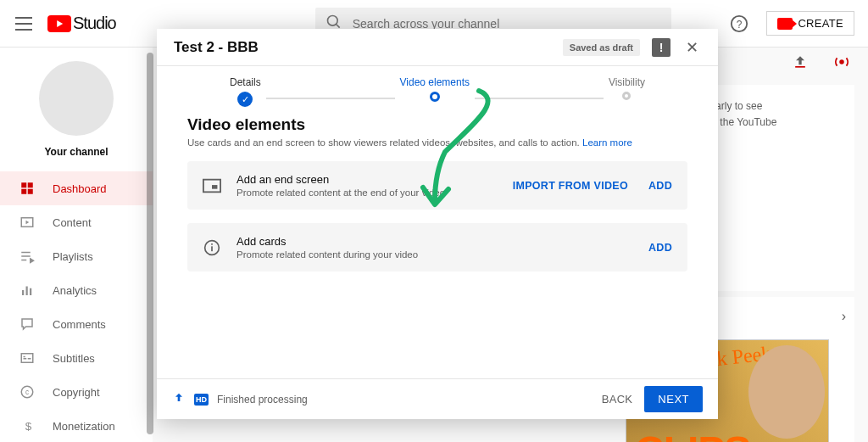 This screenshot has height=442, width=868. I want to click on import-from-video-button: IMPORT FROM VIDEO, so click(570, 186).